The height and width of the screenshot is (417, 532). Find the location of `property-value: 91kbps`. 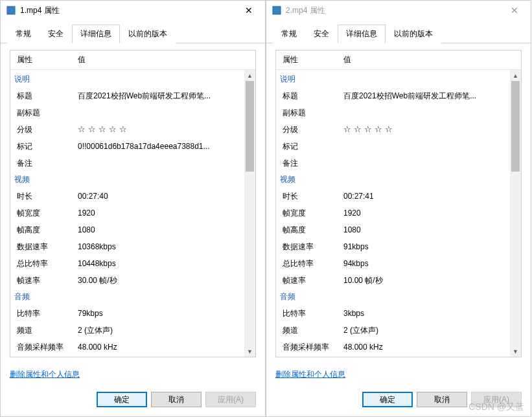

property-value: 91kbps is located at coordinates (431, 247).